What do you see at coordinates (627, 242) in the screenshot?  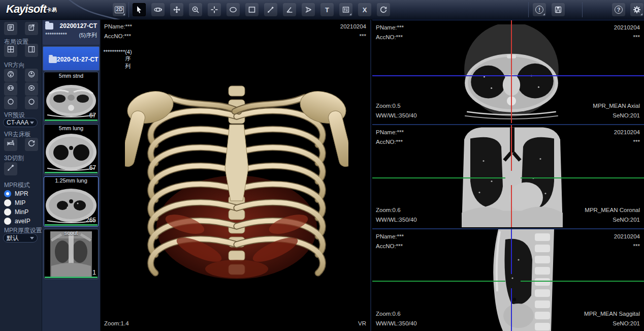 I see `sagittal-study-overlay: 20210204***` at bounding box center [627, 242].